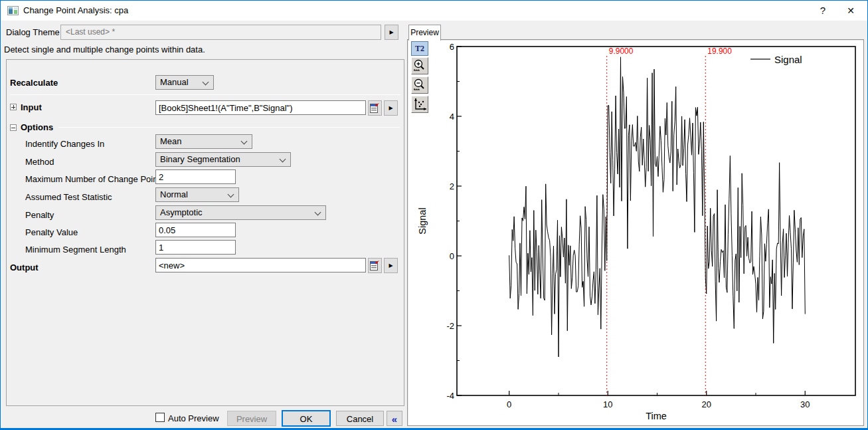  What do you see at coordinates (76, 250) in the screenshot?
I see `min-segment-length-label: Minimum Segment Length` at bounding box center [76, 250].